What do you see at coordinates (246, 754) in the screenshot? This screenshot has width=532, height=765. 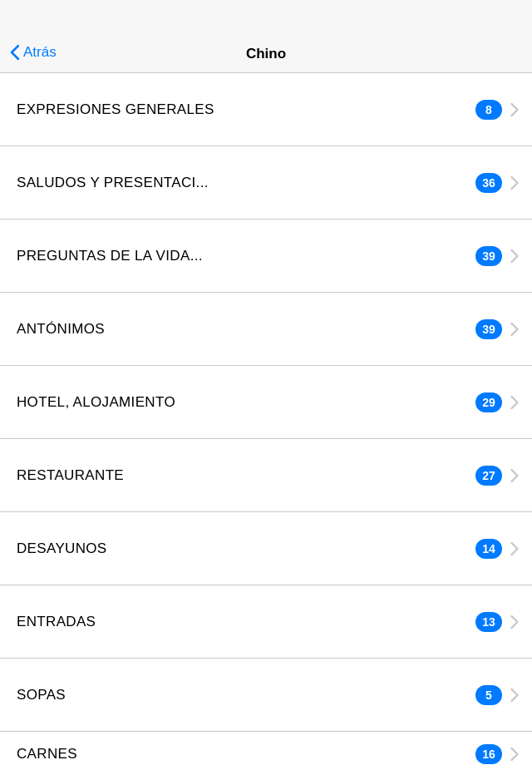 I see `item-label: CARNES` at bounding box center [246, 754].